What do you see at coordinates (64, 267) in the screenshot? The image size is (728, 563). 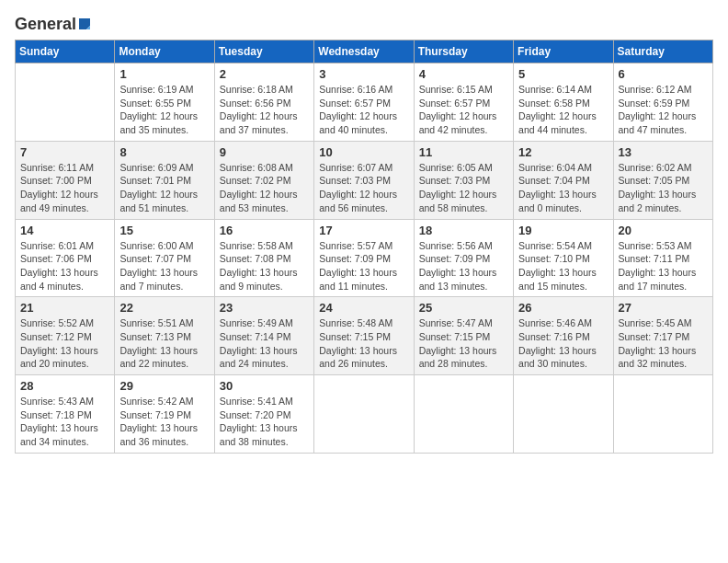 I see `day-info: Sunrise: 6:01 AM Sunset: 7:06 PM Dayligh…` at bounding box center [64, 267].